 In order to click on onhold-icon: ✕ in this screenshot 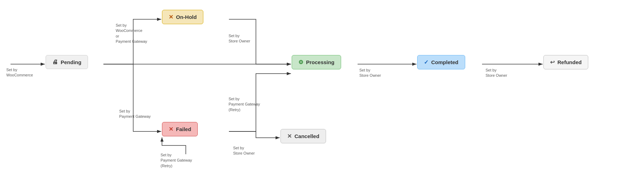, I will do `click(171, 17)`.